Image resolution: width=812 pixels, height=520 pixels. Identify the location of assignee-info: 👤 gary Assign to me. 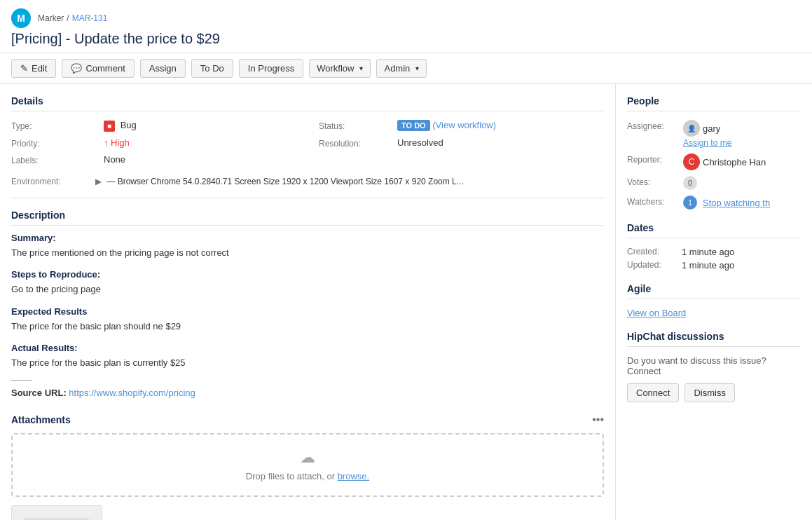
(708, 134).